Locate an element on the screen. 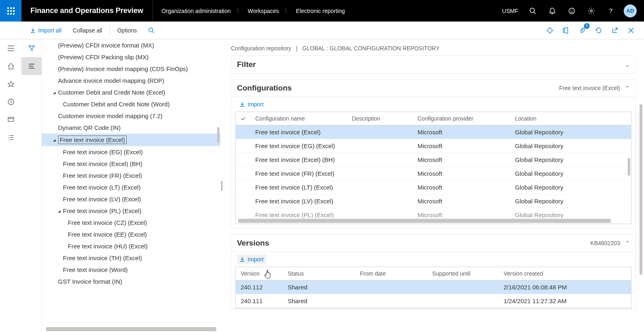  breadcrumb-item: Organization administration is located at coordinates (196, 11).